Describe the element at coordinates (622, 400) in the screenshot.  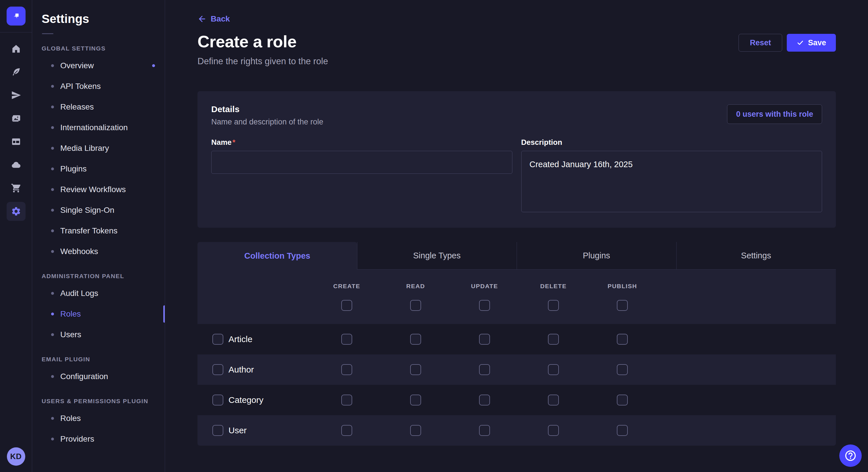
I see `category-publish-checkbox` at that location.